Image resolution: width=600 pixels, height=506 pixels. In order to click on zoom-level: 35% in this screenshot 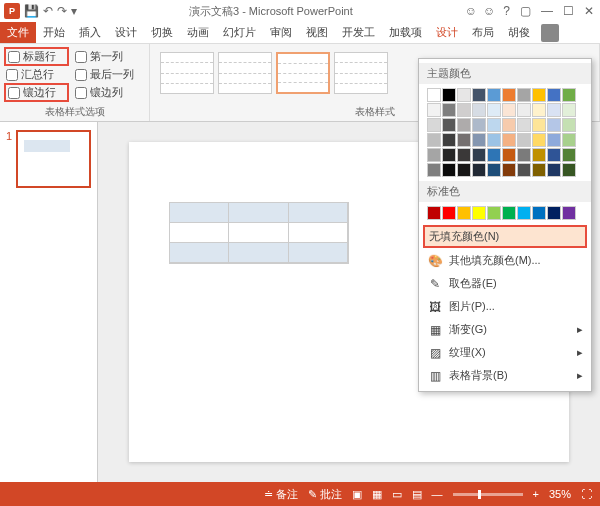, I will do `click(560, 494)`.